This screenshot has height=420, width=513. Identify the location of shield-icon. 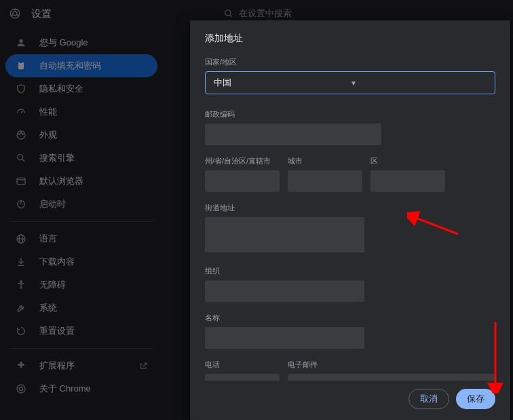
(21, 89).